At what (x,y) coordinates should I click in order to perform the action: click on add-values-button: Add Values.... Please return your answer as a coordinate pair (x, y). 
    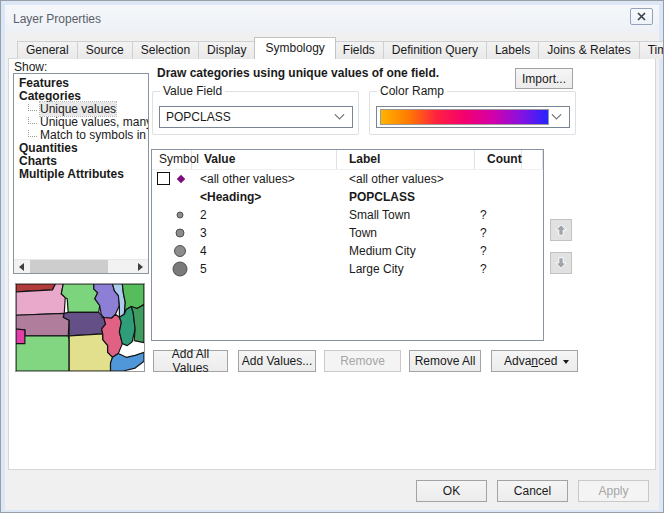
    Looking at the image, I should click on (277, 361).